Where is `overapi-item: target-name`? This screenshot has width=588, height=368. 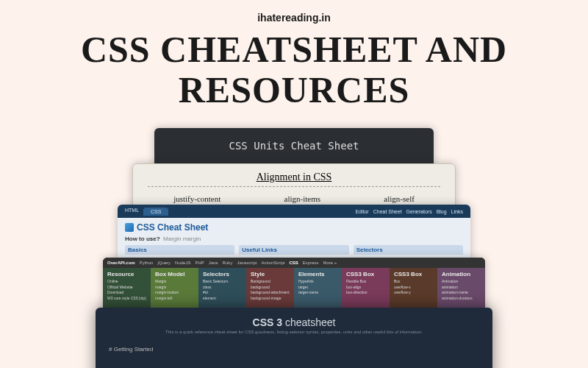 overapi-item: target-name is located at coordinates (318, 293).